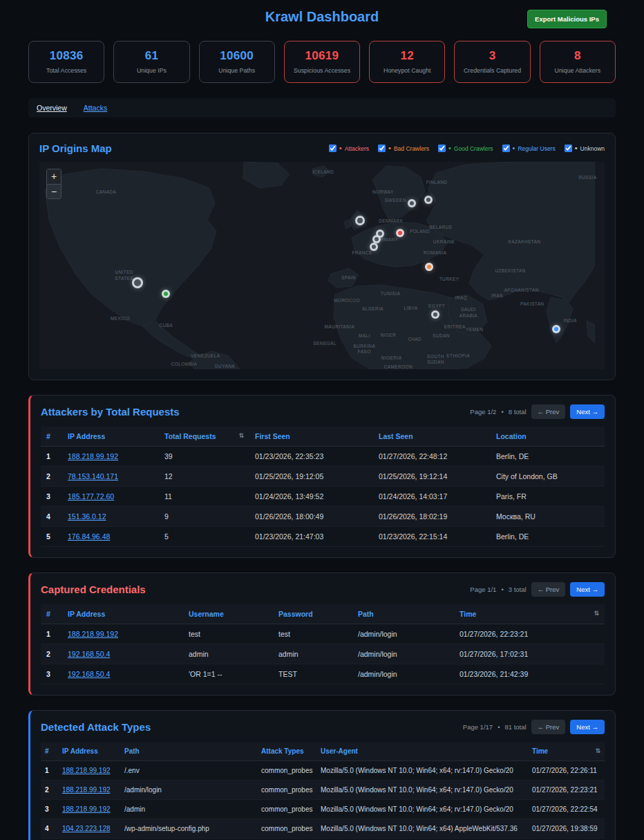 The height and width of the screenshot is (840, 644). What do you see at coordinates (323, 644) in the screenshot?
I see `credentials-table: #IP AddressUsernamePasswordPathTime⇅1188…` at bounding box center [323, 644].